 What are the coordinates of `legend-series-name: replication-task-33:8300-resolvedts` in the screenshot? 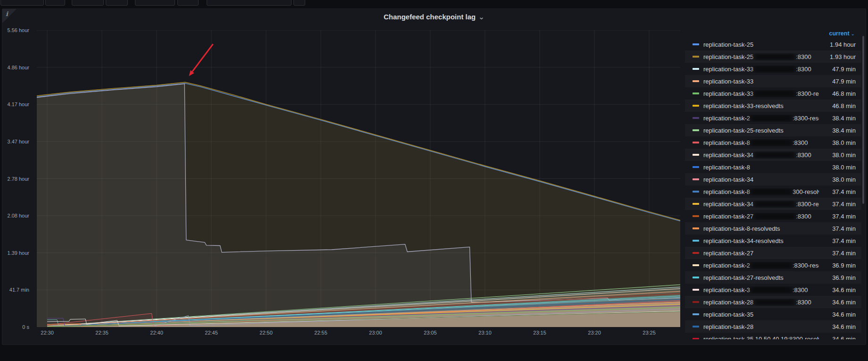 It's located at (761, 93).